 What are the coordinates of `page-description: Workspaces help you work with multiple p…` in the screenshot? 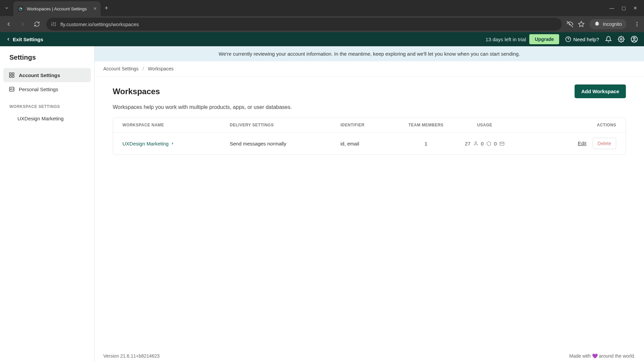 It's located at (369, 107).